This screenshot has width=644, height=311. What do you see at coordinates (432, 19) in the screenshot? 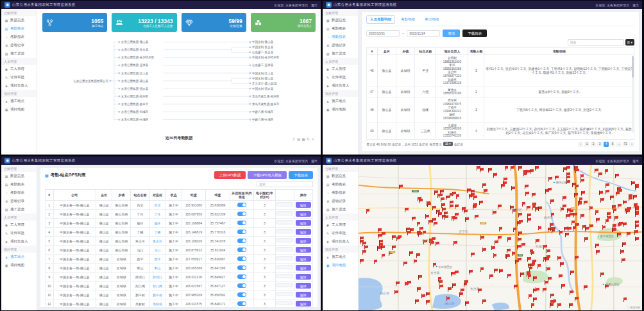
I see `tab-3: 单日明细` at bounding box center [432, 19].